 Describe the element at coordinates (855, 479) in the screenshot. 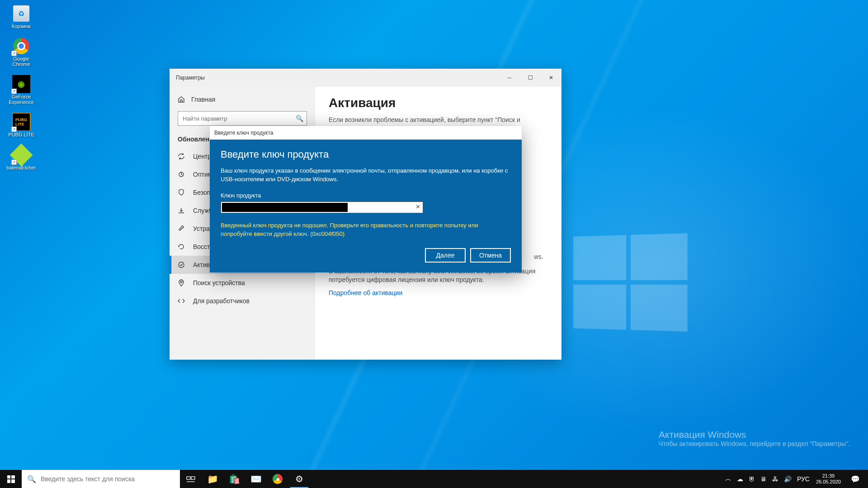

I see `notification-icon: 💬` at that location.